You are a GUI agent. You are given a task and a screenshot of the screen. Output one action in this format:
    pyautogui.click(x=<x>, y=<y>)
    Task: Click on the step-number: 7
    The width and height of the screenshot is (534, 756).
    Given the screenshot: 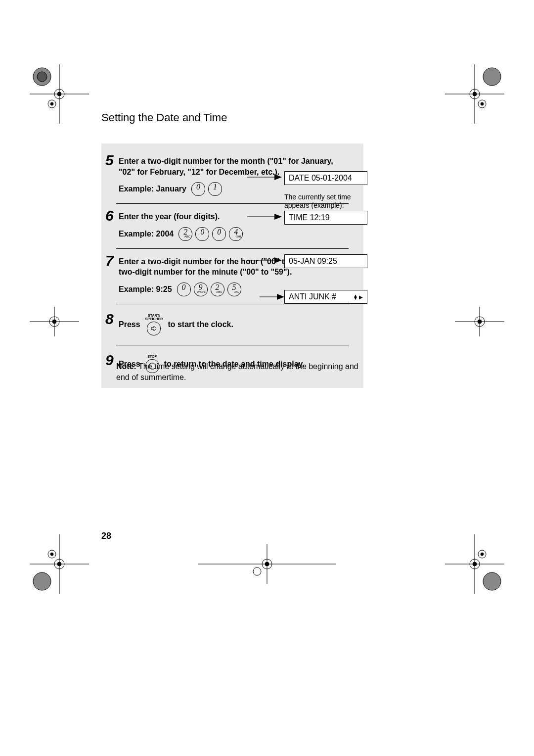 What is the action you would take?
    pyautogui.click(x=110, y=261)
    